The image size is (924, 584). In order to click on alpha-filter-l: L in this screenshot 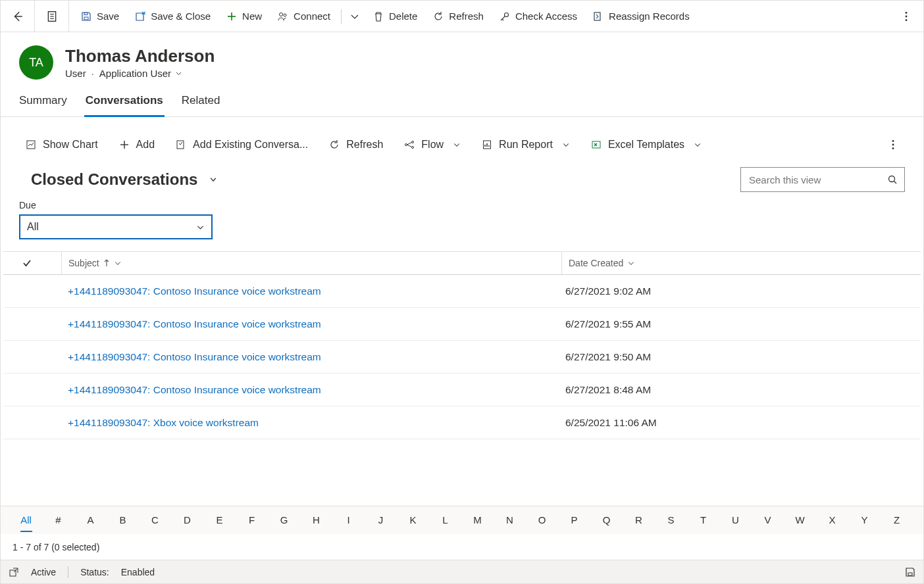, I will do `click(445, 520)`.